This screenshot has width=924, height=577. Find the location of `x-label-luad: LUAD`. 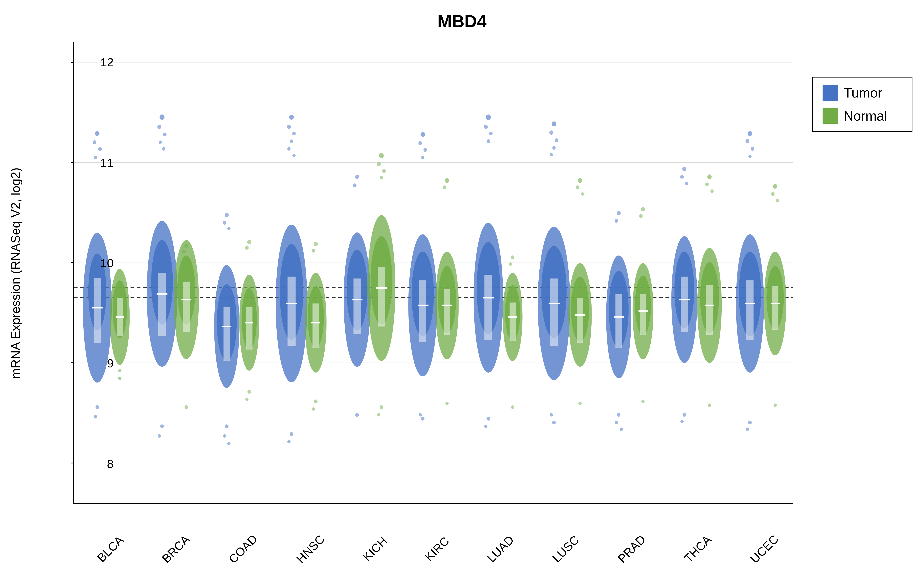

x-label-luad: LUAD is located at coordinates (501, 549).